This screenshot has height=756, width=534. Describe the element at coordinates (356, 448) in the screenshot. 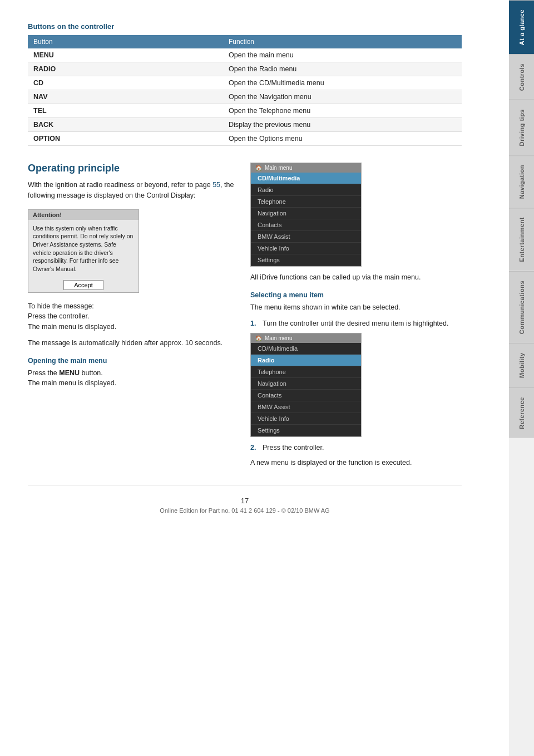

I see `step-2: 2. Press the controller.` at that location.